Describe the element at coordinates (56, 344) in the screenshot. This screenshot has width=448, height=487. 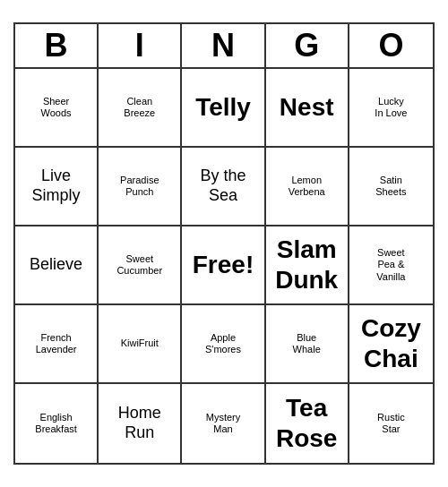
I see `cell-text: FrenchLavender` at that location.